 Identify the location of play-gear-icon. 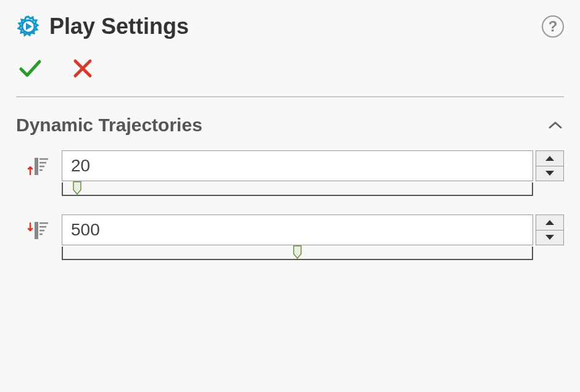
(28, 27).